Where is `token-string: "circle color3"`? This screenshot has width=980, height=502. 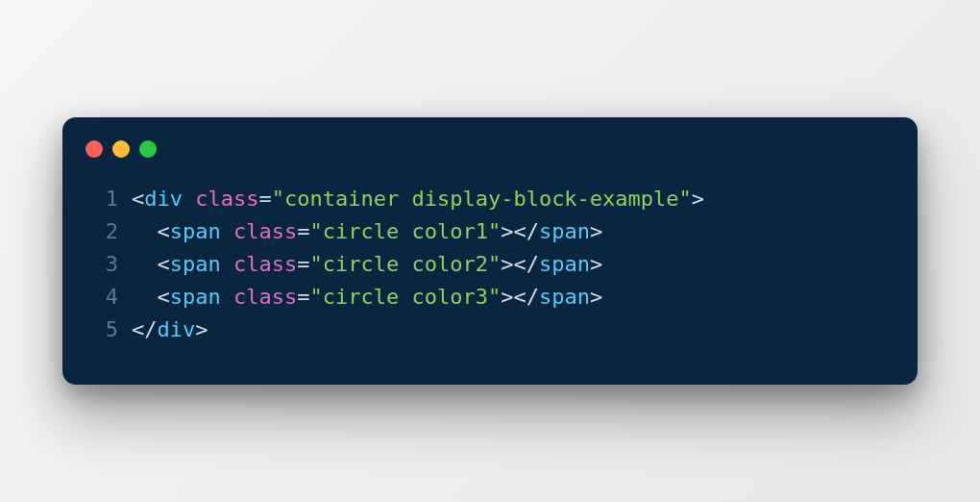 token-string: "circle color3" is located at coordinates (405, 296).